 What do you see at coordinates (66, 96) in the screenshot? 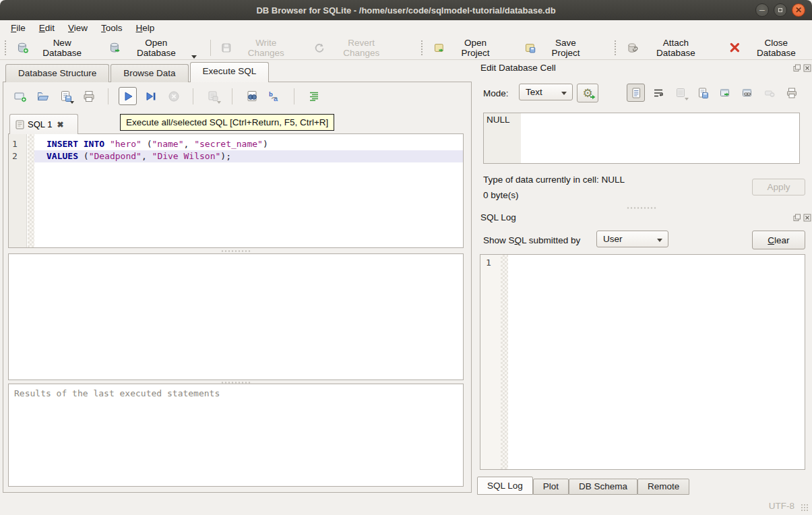
I see `save-sql-file-button` at bounding box center [66, 96].